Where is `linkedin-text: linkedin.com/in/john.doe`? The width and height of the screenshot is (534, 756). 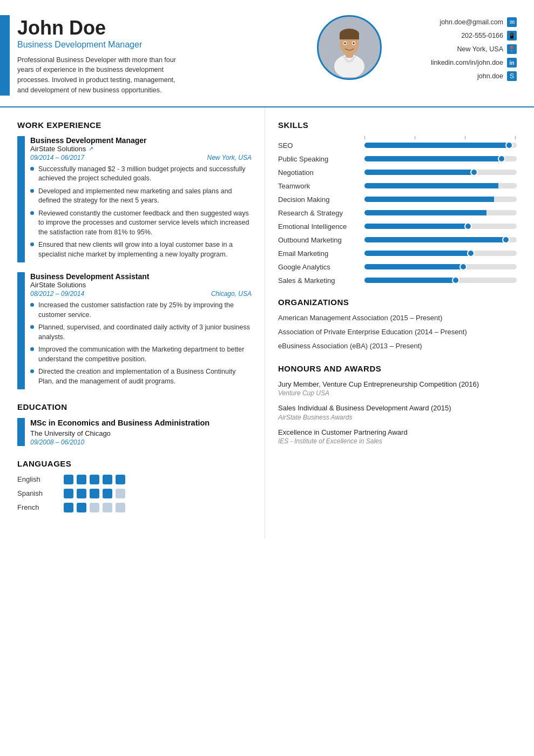 linkedin-text: linkedin.com/in/john.doe is located at coordinates (467, 63).